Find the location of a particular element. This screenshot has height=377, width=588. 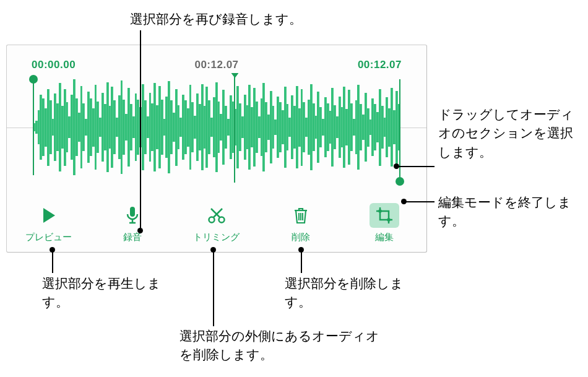

callout-exit-edit: 編集モードを終了します。 is located at coordinates (509, 212).